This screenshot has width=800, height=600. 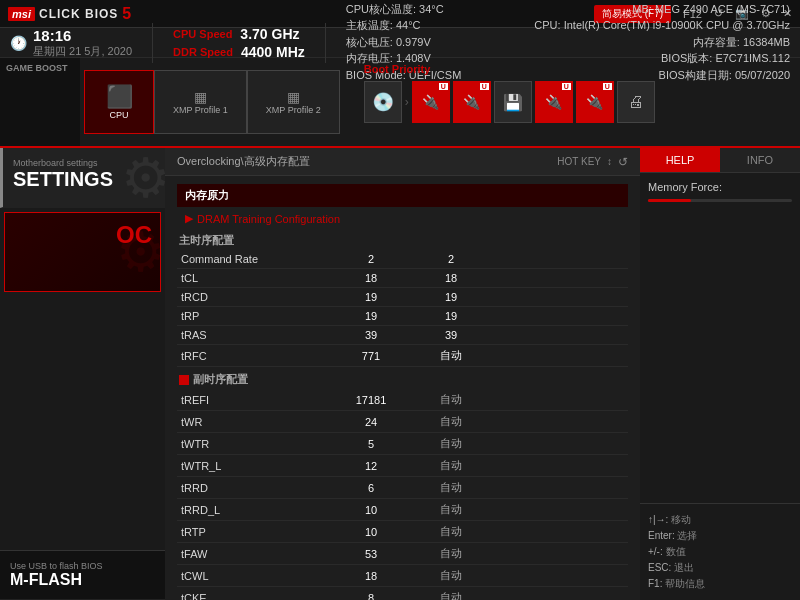 What do you see at coordinates (371, 422) in the screenshot?
I see `srow-val1-1: 24` at bounding box center [371, 422].